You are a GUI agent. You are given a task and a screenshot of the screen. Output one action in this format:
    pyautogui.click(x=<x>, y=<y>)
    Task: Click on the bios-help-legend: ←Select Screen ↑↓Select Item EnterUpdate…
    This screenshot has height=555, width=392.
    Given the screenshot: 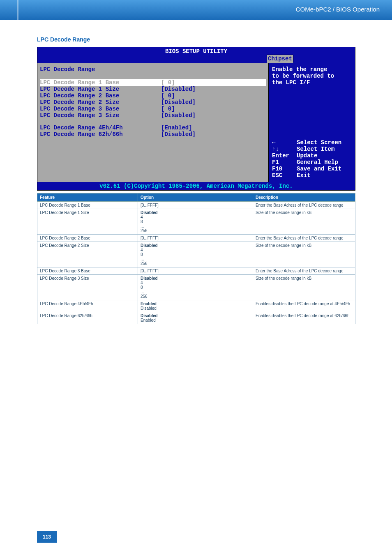 What is the action you would take?
    pyautogui.click(x=312, y=159)
    